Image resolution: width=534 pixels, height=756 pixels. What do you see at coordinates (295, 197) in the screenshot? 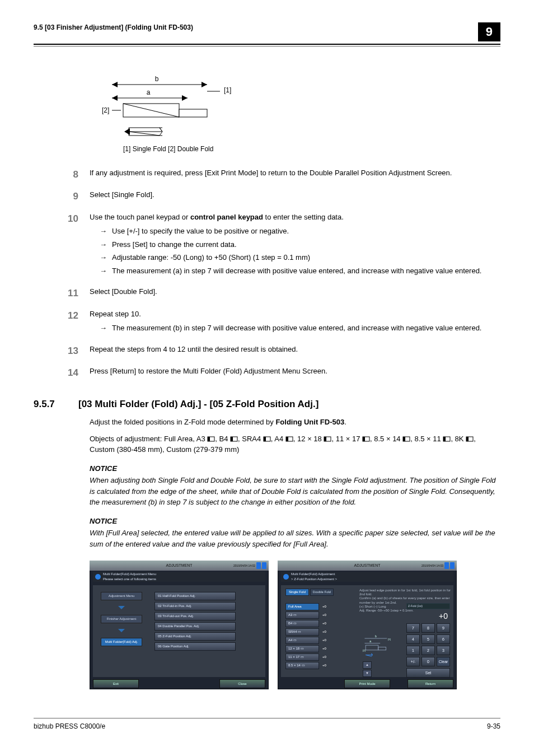
I see `step-text: Select [Single Fold].` at bounding box center [295, 197].